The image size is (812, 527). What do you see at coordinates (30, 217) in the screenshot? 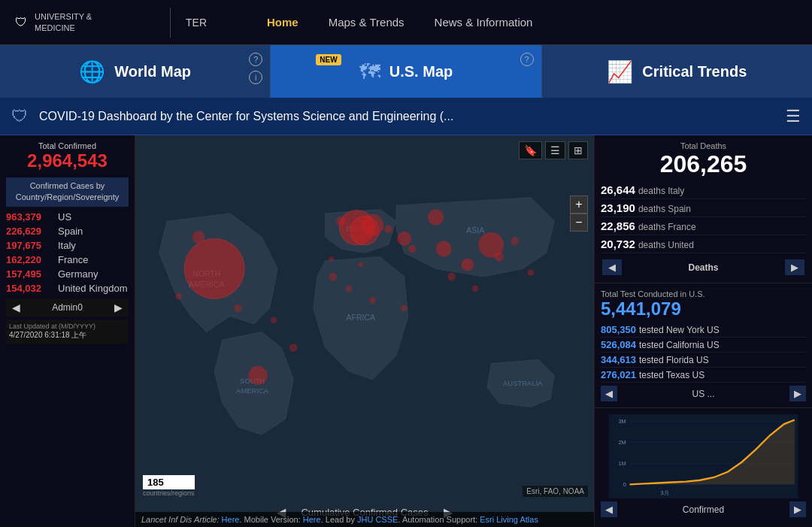
I see `country-count-us: 963,379` at bounding box center [30, 217].